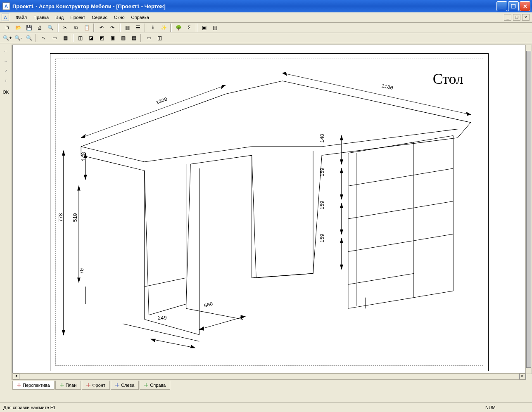  Describe the element at coordinates (16, 376) in the screenshot. I see `scroll-left-button: ◄` at that location.